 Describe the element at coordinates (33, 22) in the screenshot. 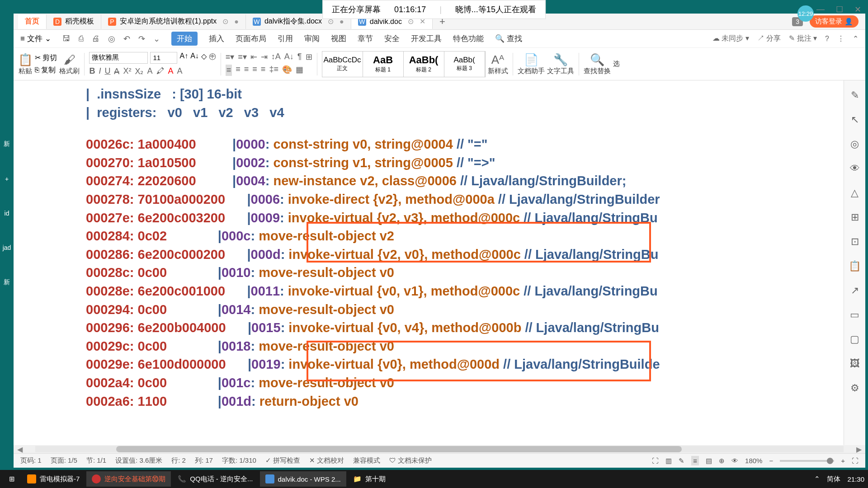

I see `home-tab: 首页` at that location.